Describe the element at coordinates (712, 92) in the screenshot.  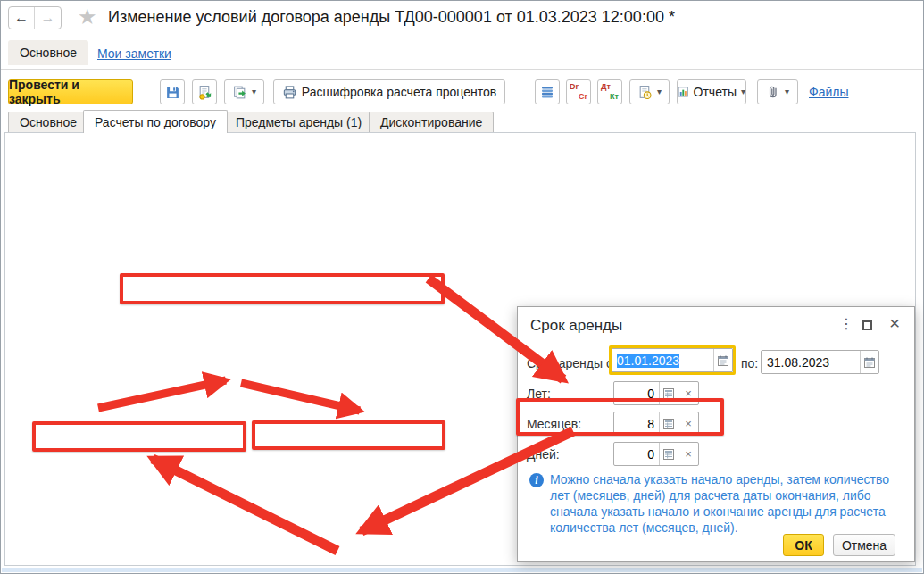
I see `reports-button: Отчеты ▾` at that location.